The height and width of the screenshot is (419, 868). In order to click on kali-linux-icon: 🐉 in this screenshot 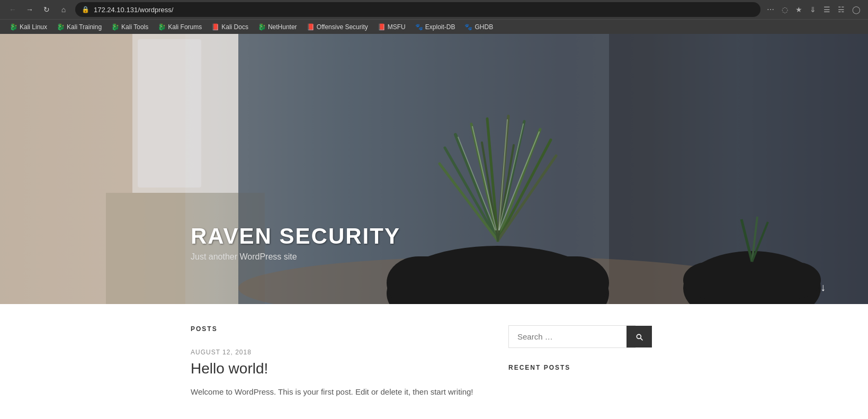, I will do `click(14, 27)`.